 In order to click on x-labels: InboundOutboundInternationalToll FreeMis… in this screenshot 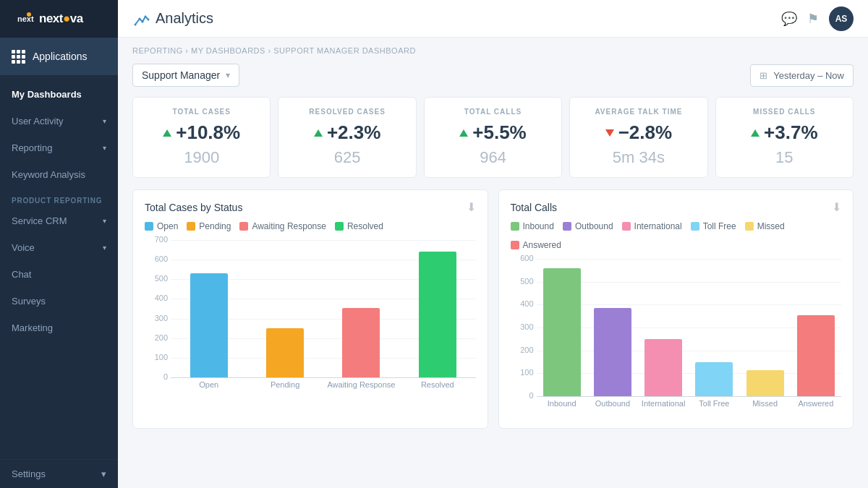, I will do `click(689, 403)`.